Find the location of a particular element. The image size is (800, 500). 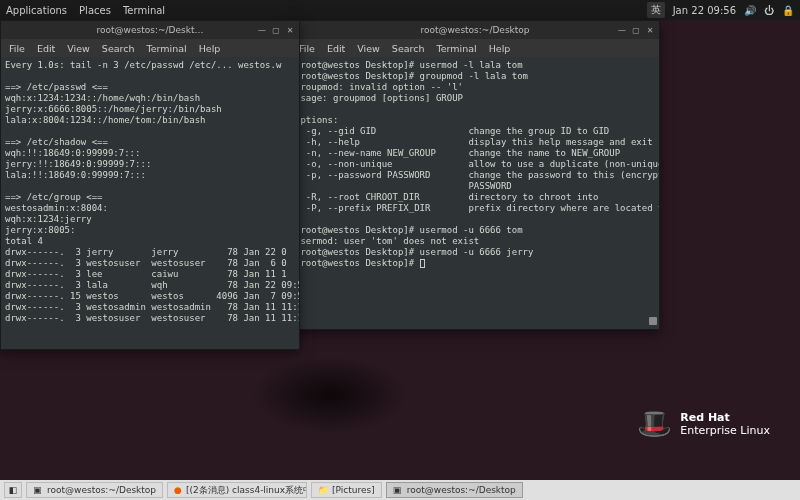

taskbar-item-terminal-1: ▣ root@westos:~/Desktop is located at coordinates (94, 490).